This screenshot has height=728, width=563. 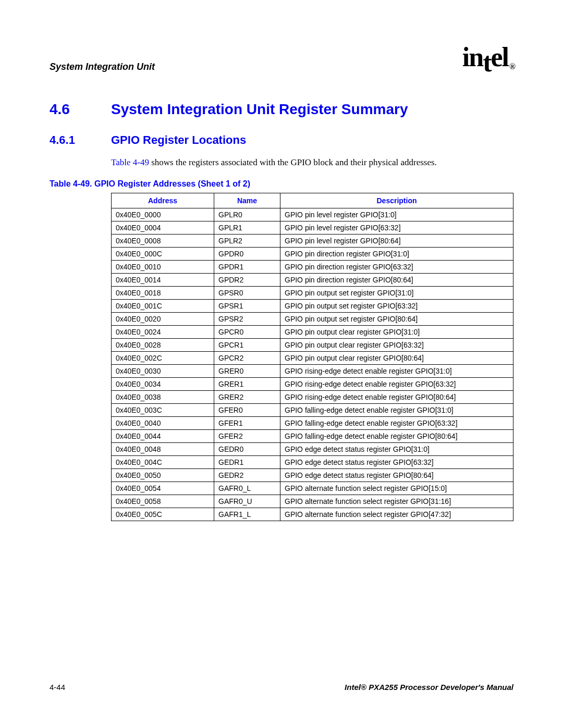 What do you see at coordinates (397, 345) in the screenshot?
I see `cell-description: GPIO pin output clear register GPIO[63:3…` at bounding box center [397, 345].